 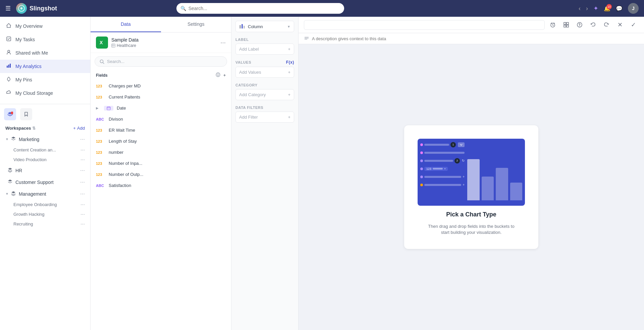 I want to click on top-navigation: ☰ Slingshot 🔍 ‹ › ✦ 🔔 10 💬 J, so click(x=322, y=8).